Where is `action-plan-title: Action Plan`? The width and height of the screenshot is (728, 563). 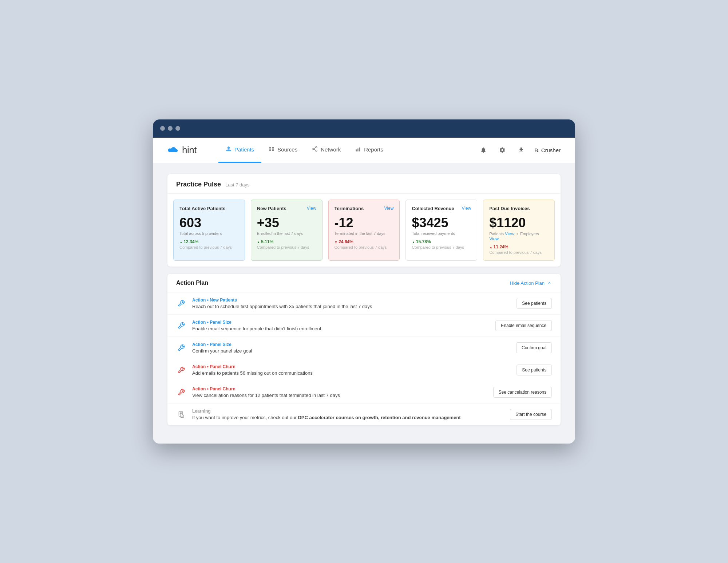
action-plan-title: Action Plan is located at coordinates (192, 283).